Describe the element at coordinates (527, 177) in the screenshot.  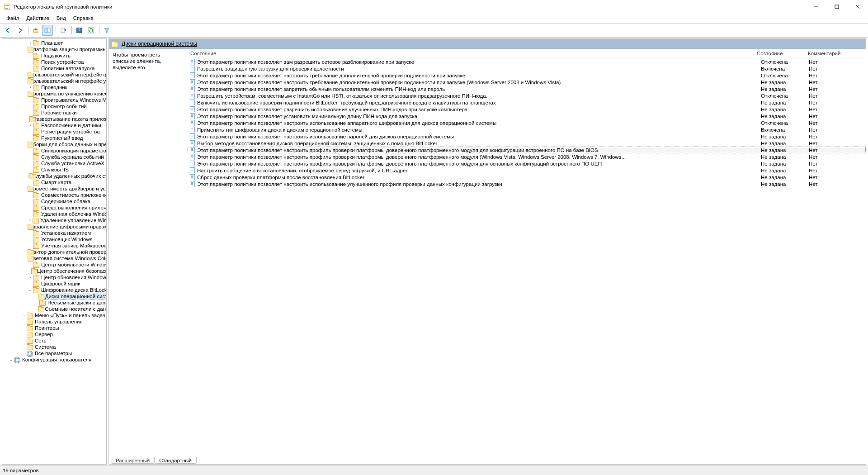
I see `list-row: Сброс данных проверки платформы после во…` at that location.